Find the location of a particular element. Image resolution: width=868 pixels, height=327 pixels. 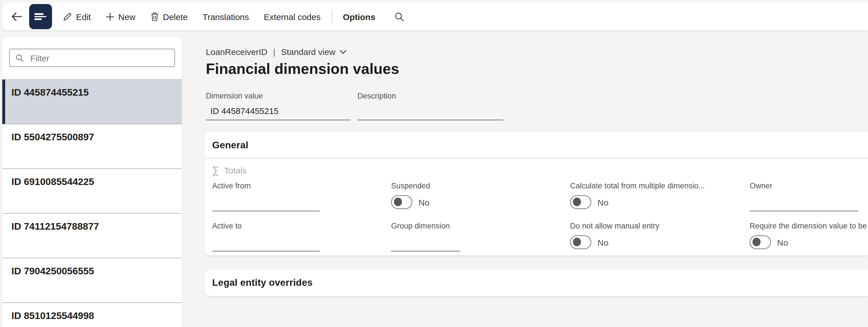

totals-label: Totals is located at coordinates (235, 170).